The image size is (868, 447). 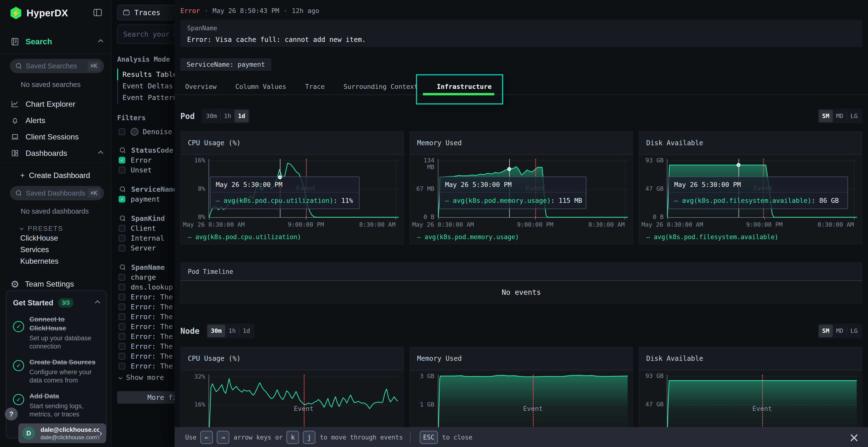 What do you see at coordinates (11, 414) in the screenshot?
I see `help-button: ?` at bounding box center [11, 414].